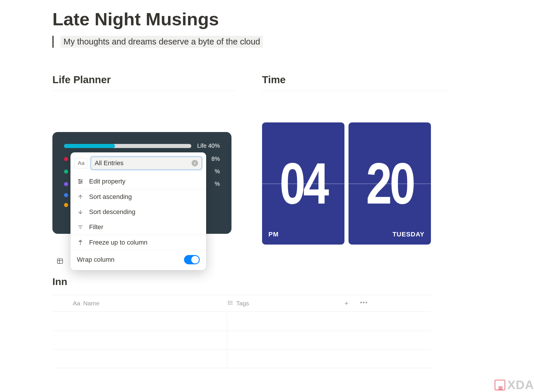 The height and width of the screenshot is (392, 534). I want to click on filter-icon, so click(80, 227).